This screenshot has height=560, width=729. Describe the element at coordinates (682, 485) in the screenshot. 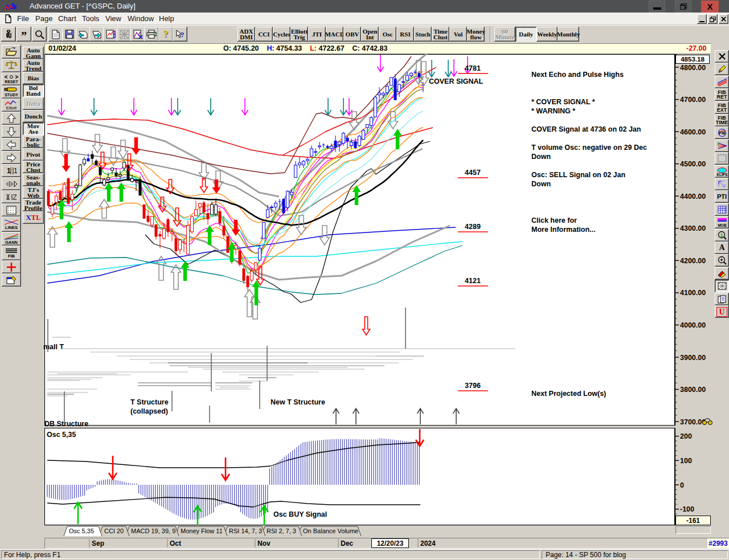

I see `svg-text: 0` at that location.